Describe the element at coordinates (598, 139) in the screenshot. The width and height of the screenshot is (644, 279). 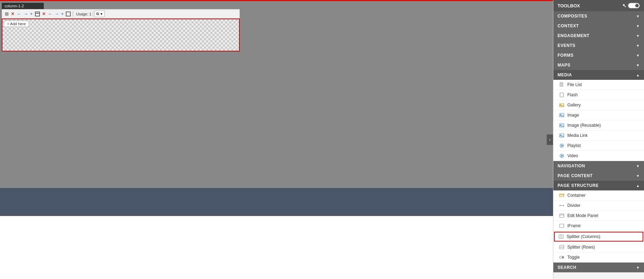
I see `toolbox-sidebar: TOOLBOX ↖ COMPOSITES ▼ CONTEXT ▼ ENGAGEM…` at that location.